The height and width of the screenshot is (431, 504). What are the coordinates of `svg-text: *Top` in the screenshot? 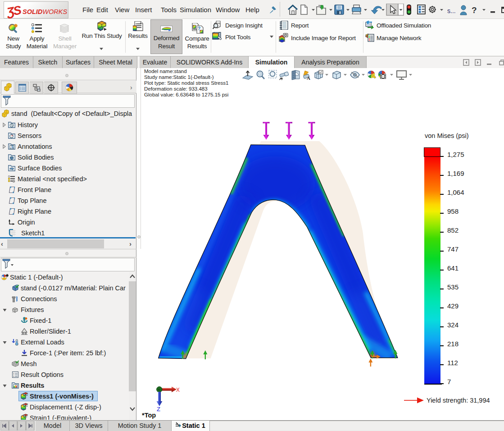 It's located at (149, 415).